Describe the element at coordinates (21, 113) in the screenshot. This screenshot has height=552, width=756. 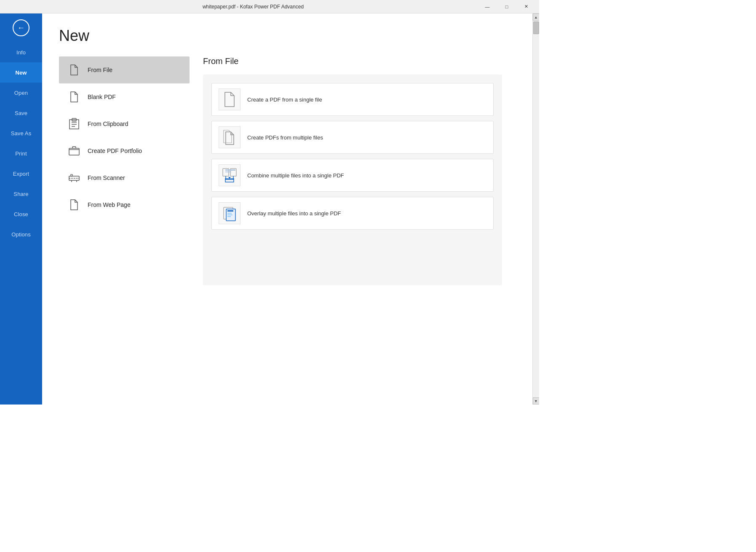
I see `sidebar-item-save: Save` at that location.